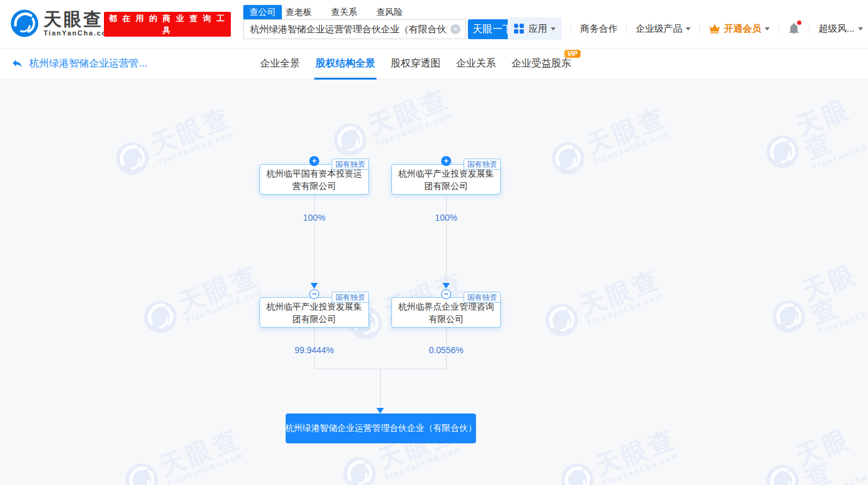 The image size is (868, 485). I want to click on node-target-company: 杭州绿港智储企业运营管理合伙企业（有限合伙）, so click(381, 428).